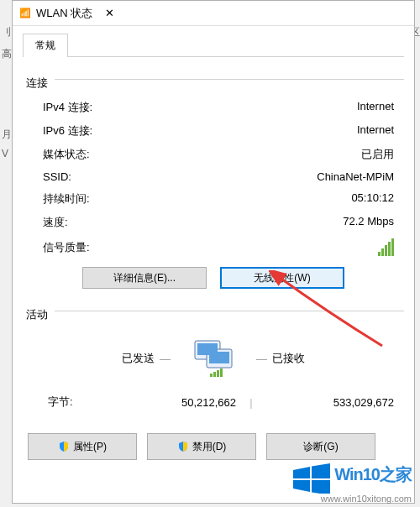  Describe the element at coordinates (210, 447) in the screenshot. I see `disable-button-label: 禁用(D)` at that location.